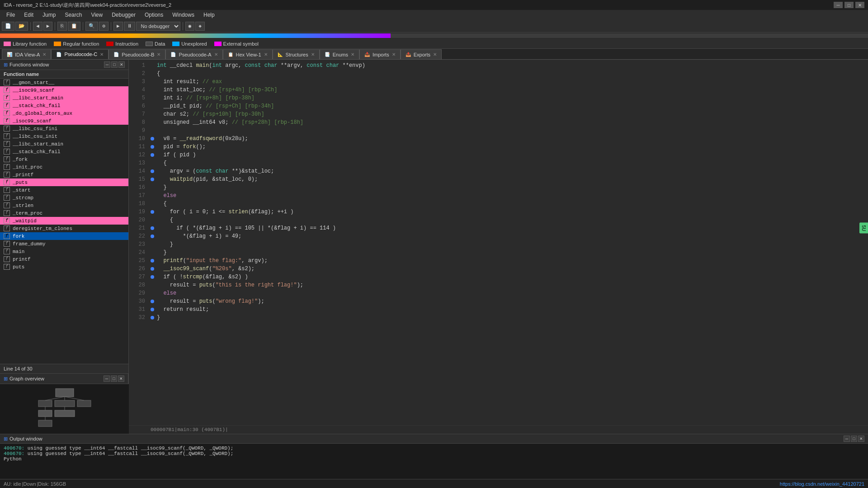 The height and width of the screenshot is (488, 868). Describe the element at coordinates (154, 15) in the screenshot. I see `menu-options: Options` at that location.